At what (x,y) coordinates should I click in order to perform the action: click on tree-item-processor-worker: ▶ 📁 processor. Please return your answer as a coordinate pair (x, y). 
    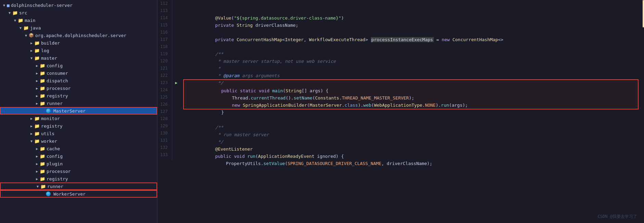
    Looking at the image, I should click on (79, 171).